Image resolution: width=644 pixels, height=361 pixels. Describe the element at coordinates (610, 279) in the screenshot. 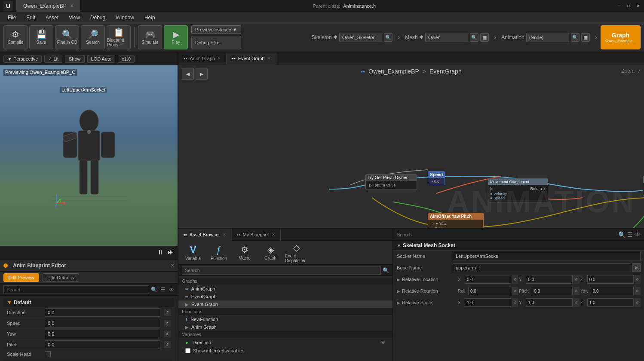

I see `location-z-value: 0.0` at that location.